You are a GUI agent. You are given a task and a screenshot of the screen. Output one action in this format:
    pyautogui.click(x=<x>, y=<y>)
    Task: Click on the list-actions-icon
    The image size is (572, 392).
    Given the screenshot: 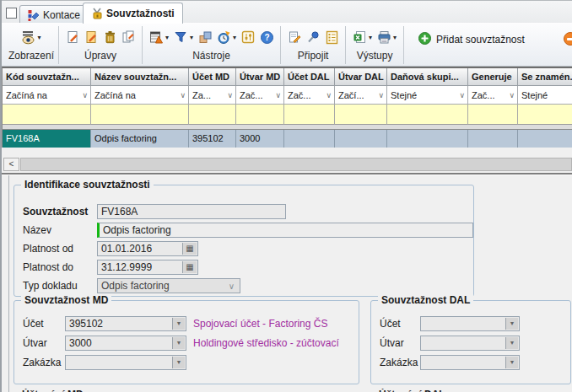 What is the action you would take?
    pyautogui.click(x=156, y=38)
    